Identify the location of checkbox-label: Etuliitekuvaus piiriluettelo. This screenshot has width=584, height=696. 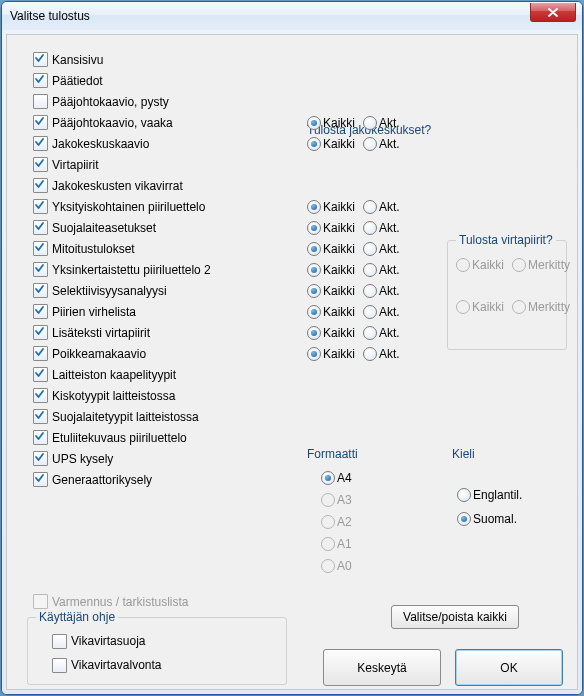
(120, 438).